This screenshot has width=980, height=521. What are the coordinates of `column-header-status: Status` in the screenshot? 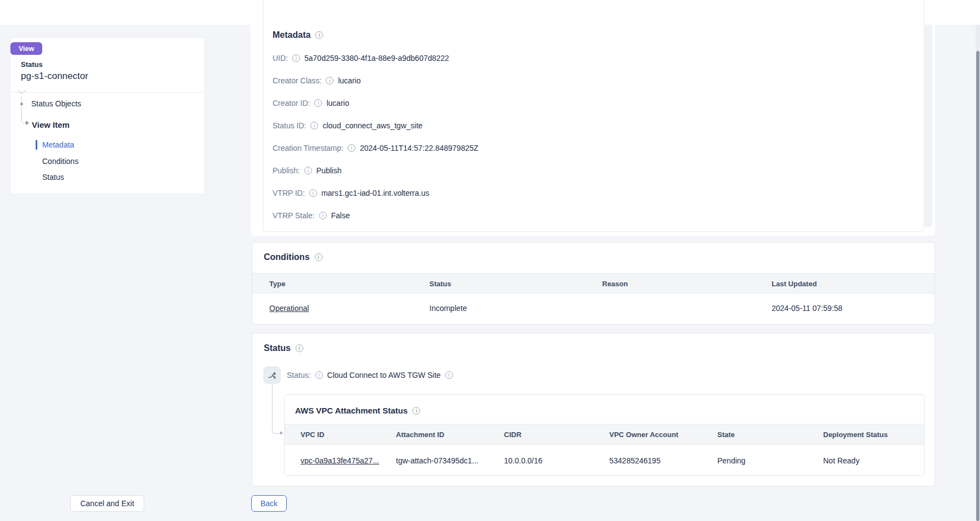 It's located at (440, 283).